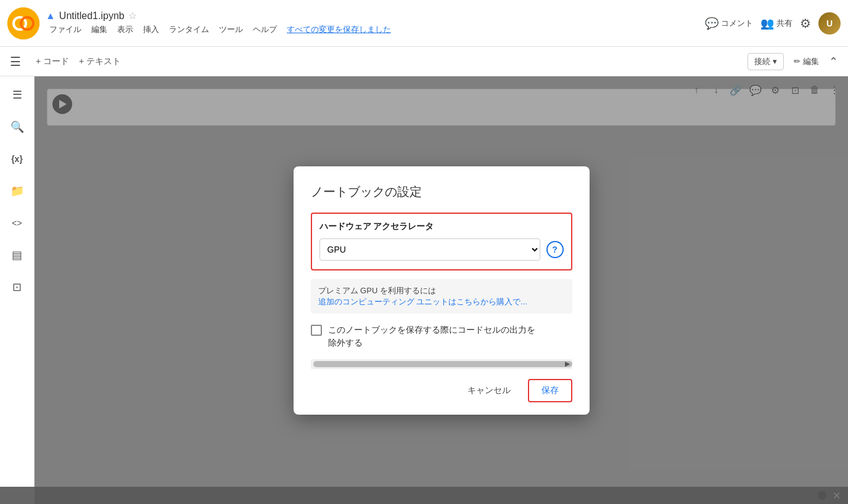  What do you see at coordinates (442, 250) in the screenshot?
I see `hw-row: なし GPU TPU ?` at bounding box center [442, 250].